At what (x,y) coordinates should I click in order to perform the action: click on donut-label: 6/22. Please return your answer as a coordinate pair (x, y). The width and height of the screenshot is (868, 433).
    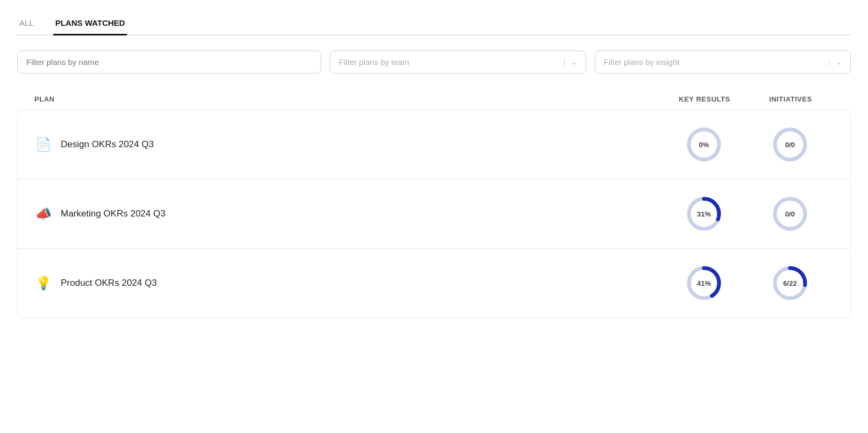
    Looking at the image, I should click on (789, 284).